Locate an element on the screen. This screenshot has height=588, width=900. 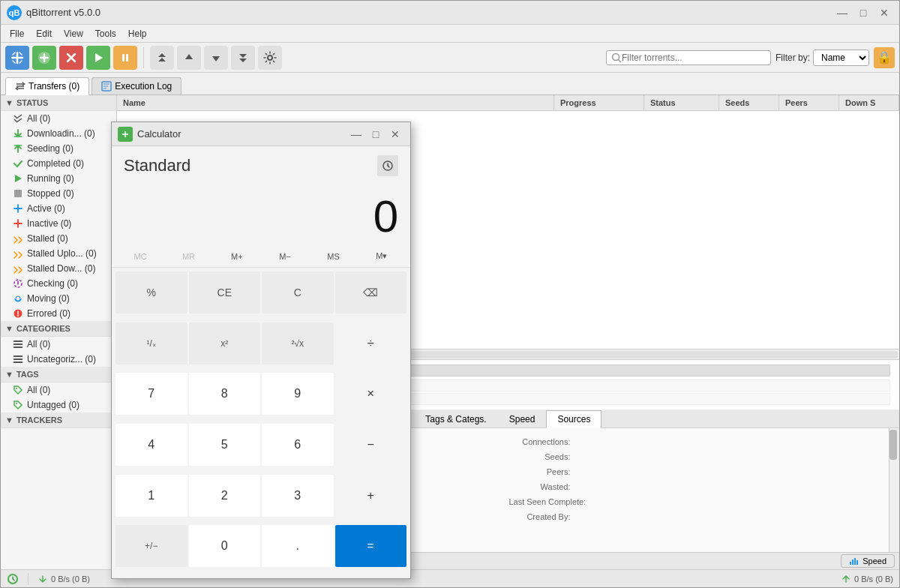
tab-execution-log: Execution Log is located at coordinates (136, 86).